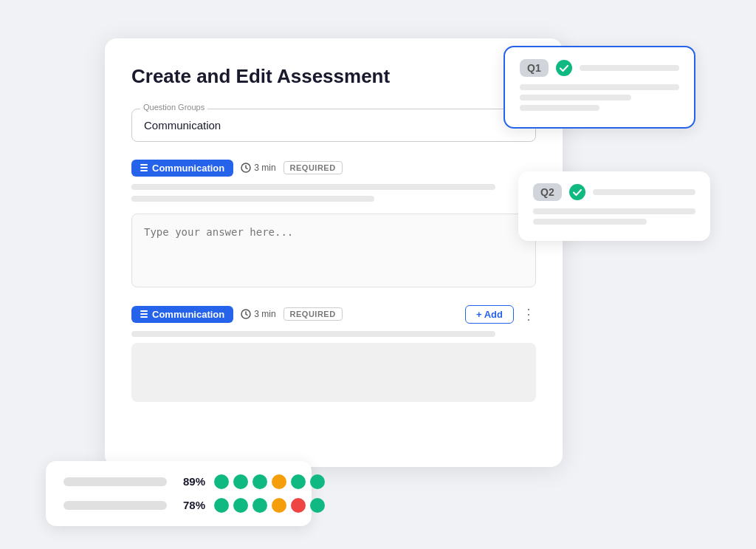 The width and height of the screenshot is (756, 549). What do you see at coordinates (560, 108) in the screenshot?
I see `q1-line-c` at bounding box center [560, 108].